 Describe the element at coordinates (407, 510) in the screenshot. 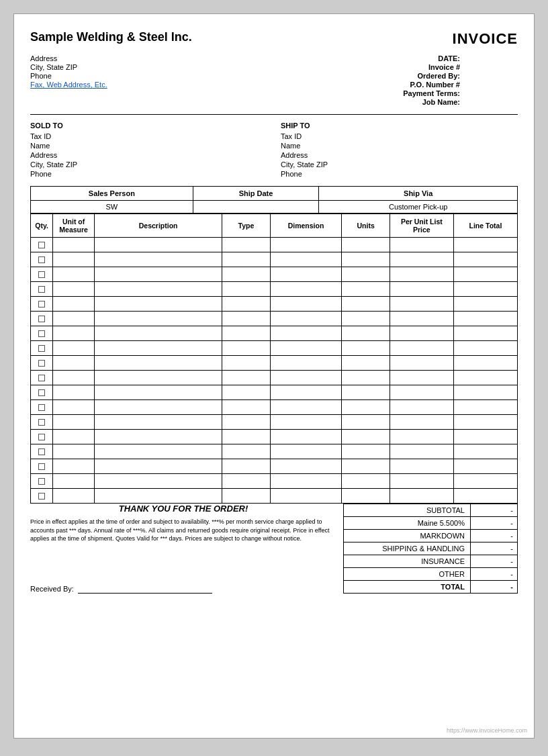

I see `subtotal-label: SUBTOTAL` at that location.